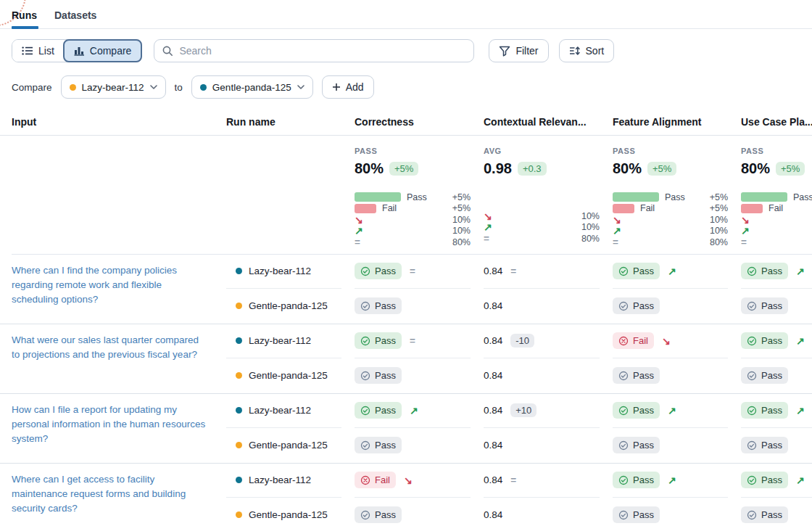 The width and height of the screenshot is (812, 526). I want to click on tab-runs: Runs, so click(25, 19).